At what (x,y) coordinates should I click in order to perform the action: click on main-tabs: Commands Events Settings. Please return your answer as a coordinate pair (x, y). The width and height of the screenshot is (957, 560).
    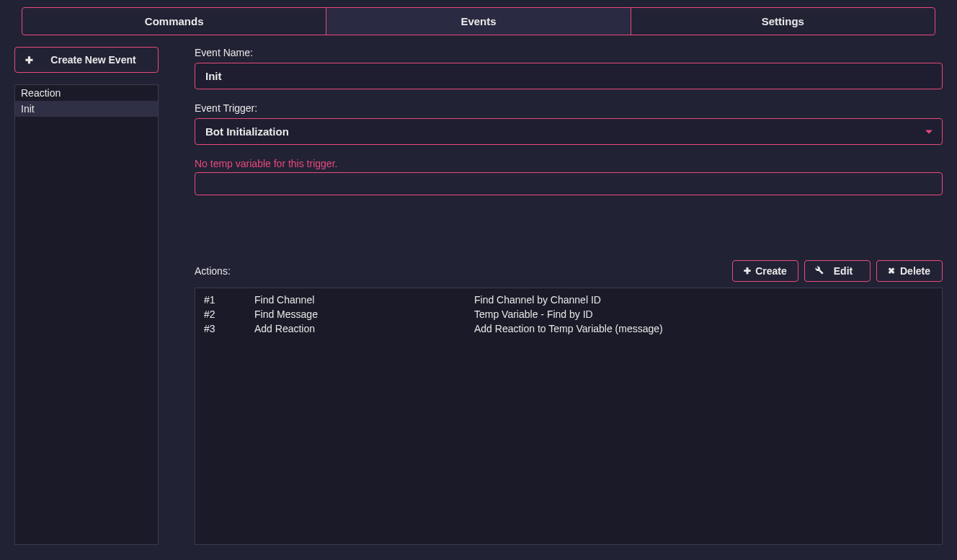
    Looking at the image, I should click on (478, 17).